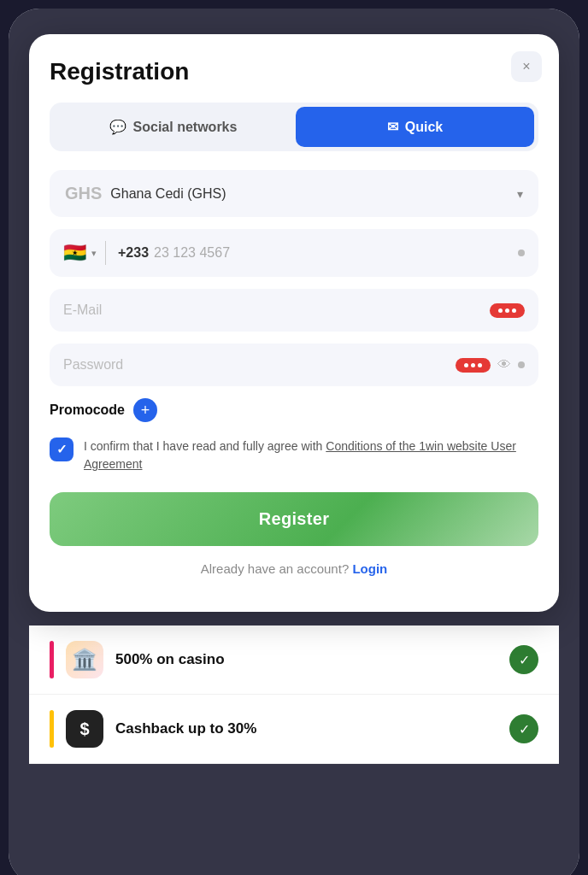 The height and width of the screenshot is (875, 588). Describe the element at coordinates (62, 449) in the screenshot. I see `agreement-checkbox: ✓` at that location.